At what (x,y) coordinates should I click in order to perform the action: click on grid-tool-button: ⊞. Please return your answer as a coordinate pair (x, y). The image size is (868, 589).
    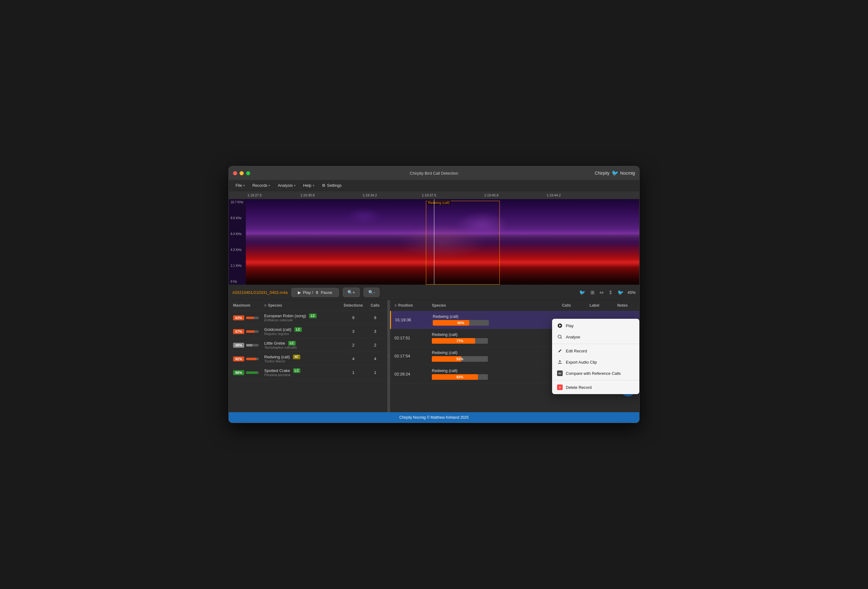
    Looking at the image, I should click on (592, 293).